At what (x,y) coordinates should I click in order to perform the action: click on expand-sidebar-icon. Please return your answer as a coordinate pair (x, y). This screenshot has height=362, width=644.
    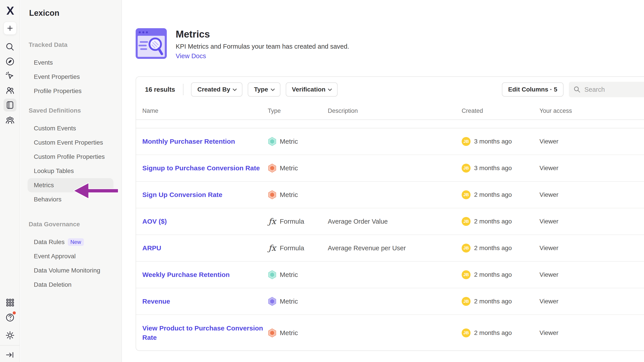
    Looking at the image, I should click on (10, 355).